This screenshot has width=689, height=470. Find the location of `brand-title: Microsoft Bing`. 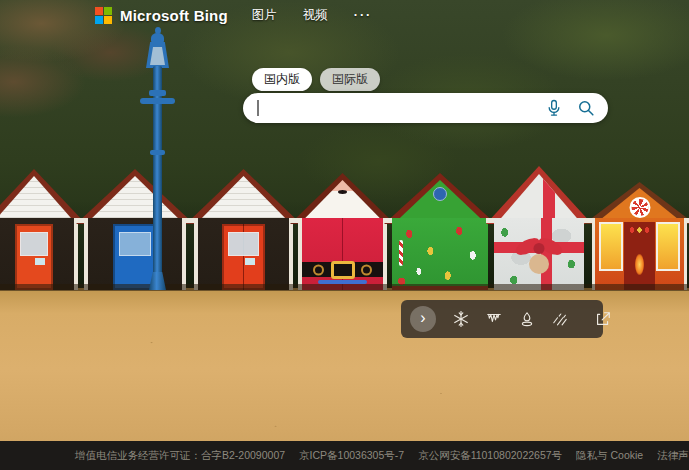

brand-title: Microsoft Bing is located at coordinates (174, 16).